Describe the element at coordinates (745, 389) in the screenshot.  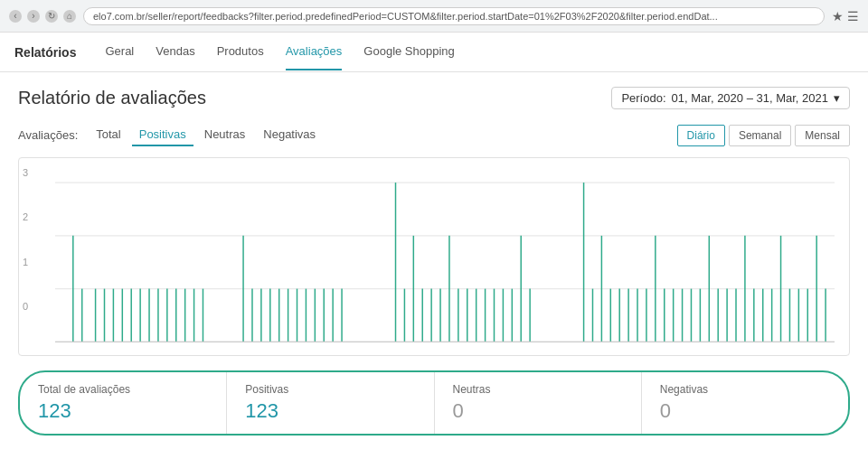
I see `stat-negativas-label: Negativas` at that location.